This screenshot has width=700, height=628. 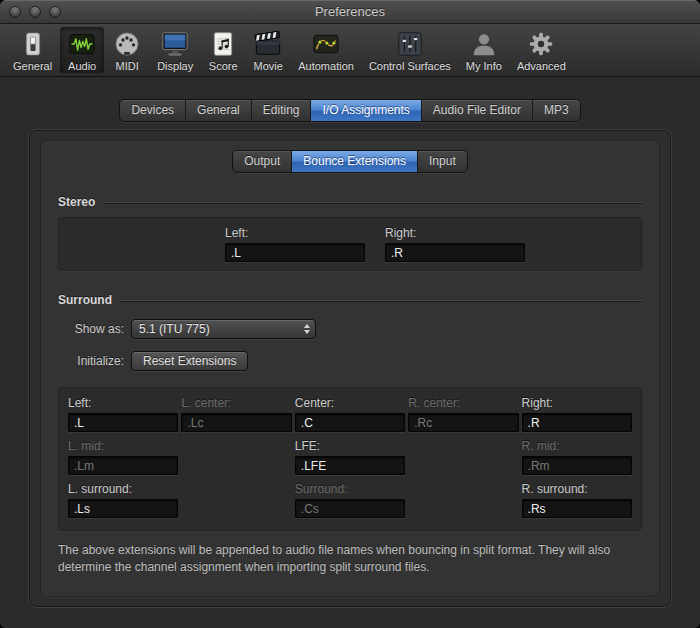 I want to click on faders-icon, so click(x=410, y=44).